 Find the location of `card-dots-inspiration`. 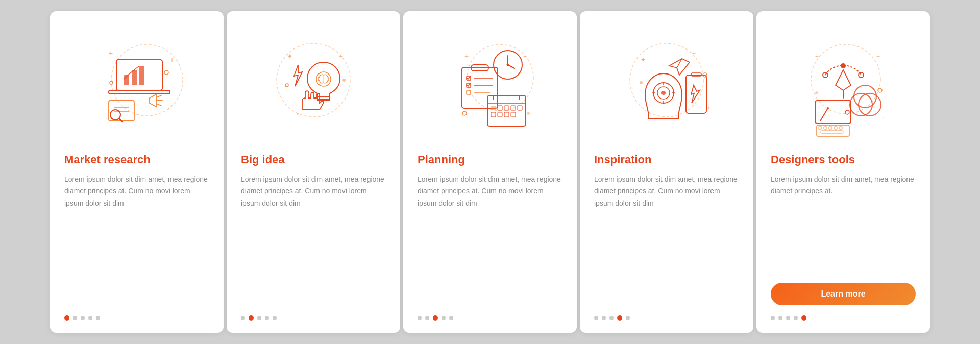

card-dots-inspiration is located at coordinates (612, 318).